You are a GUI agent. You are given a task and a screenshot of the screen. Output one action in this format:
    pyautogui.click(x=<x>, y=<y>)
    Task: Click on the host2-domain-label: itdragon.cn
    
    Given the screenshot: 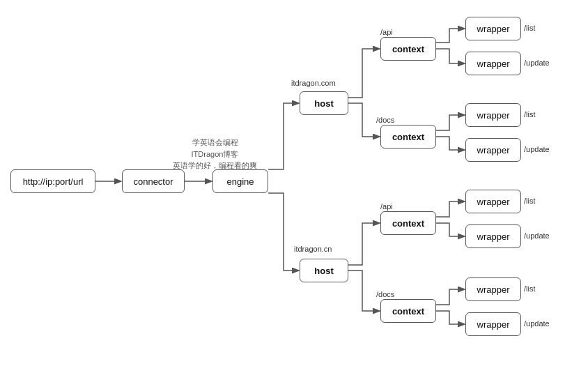 What is the action you would take?
    pyautogui.click(x=313, y=249)
    